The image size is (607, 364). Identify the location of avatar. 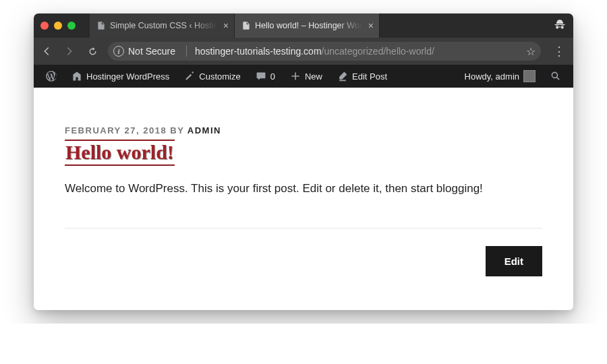
(529, 76).